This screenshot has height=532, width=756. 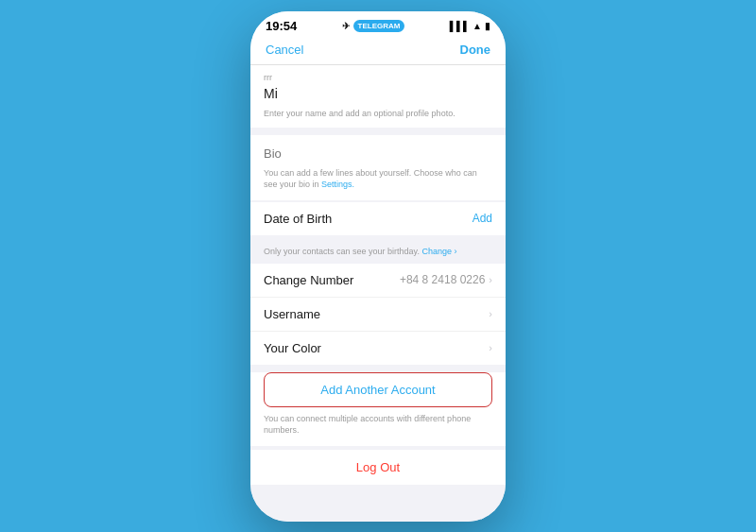 What do you see at coordinates (293, 348) in the screenshot?
I see `your-color-label: Your Color` at bounding box center [293, 348].